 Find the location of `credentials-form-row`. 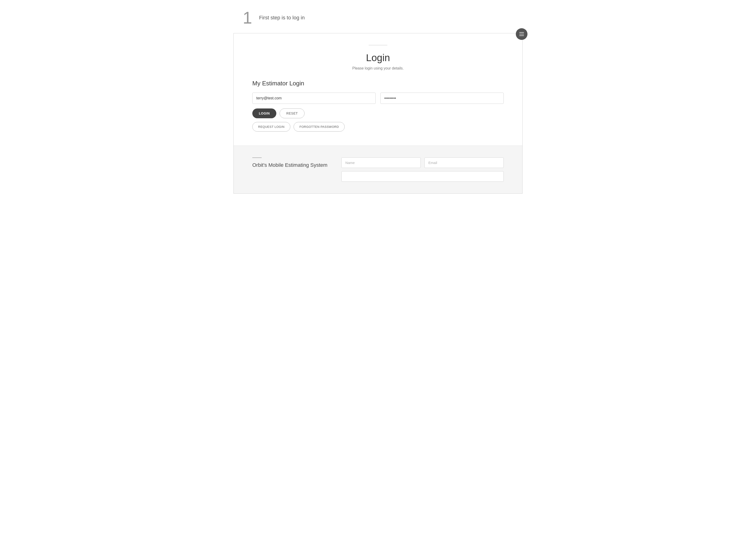

credentials-form-row is located at coordinates (378, 98).